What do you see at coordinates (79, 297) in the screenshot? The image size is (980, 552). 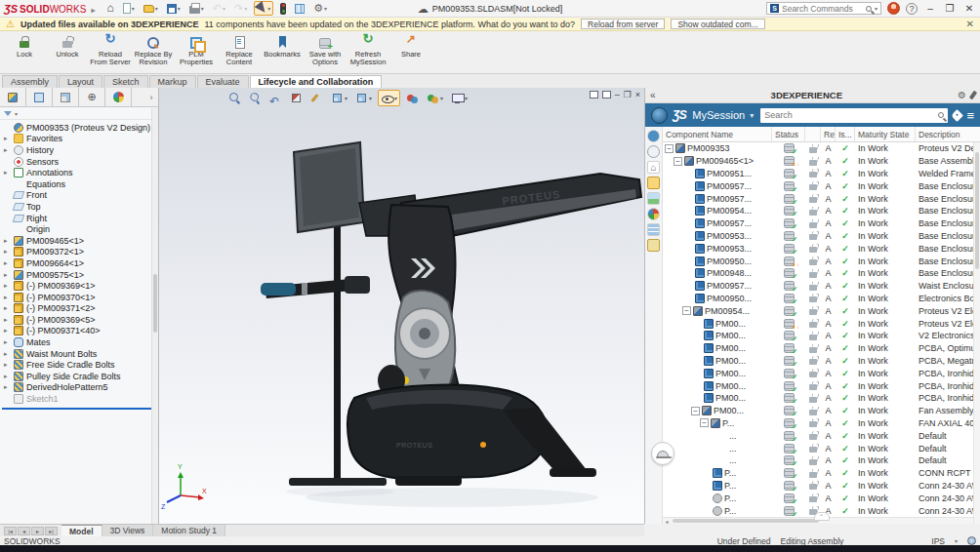 I see `tree-item: ▸(-) PM009370<1>` at bounding box center [79, 297].